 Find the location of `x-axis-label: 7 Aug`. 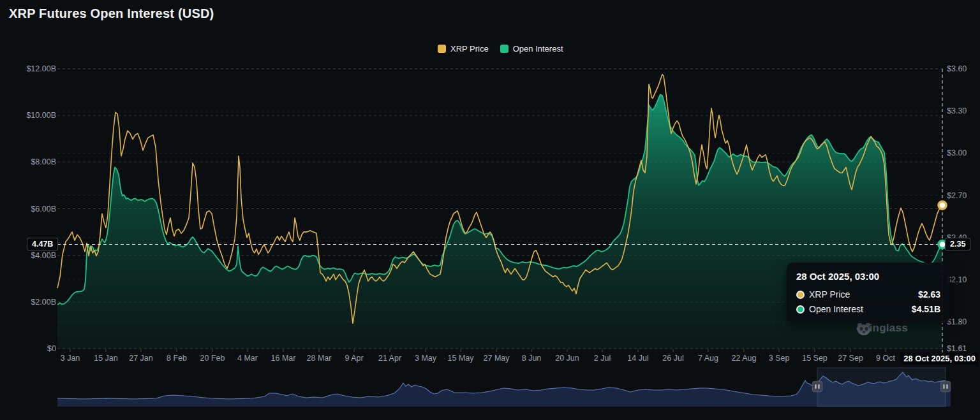

x-axis-label: 7 Aug is located at coordinates (708, 358).